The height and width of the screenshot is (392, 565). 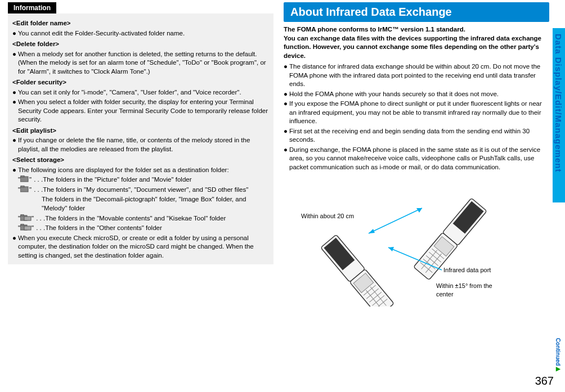 I want to click on icon-description: . . .The folders in "My documents", "Doc…, so click(x=141, y=190).